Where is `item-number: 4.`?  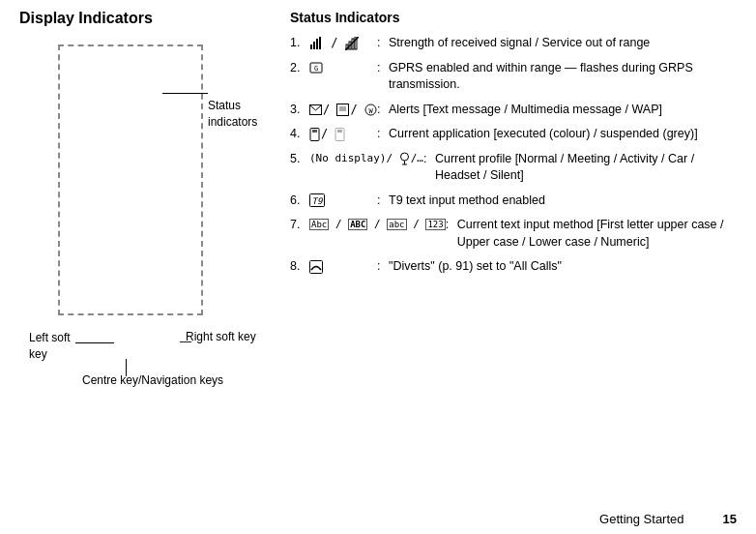
item-number: 4. is located at coordinates (300, 134).